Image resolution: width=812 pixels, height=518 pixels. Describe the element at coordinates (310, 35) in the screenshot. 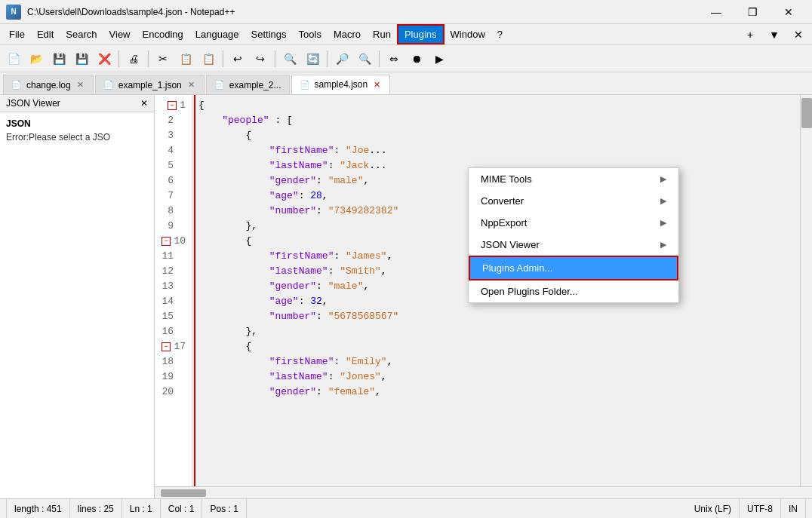

I see `menu-tools: Tools` at that location.